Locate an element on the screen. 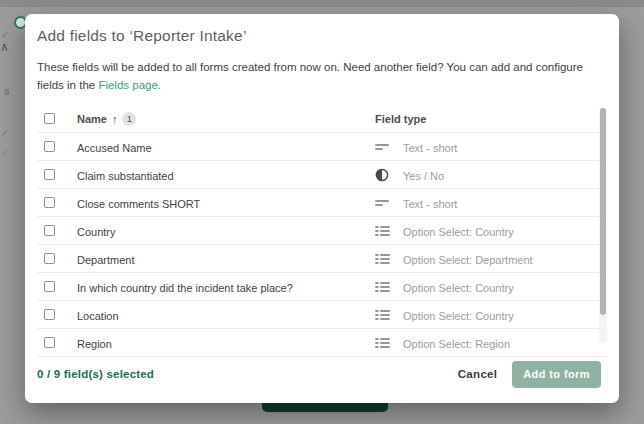 The image size is (644, 424). table-row: Region Option Select: Region is located at coordinates (322, 343).